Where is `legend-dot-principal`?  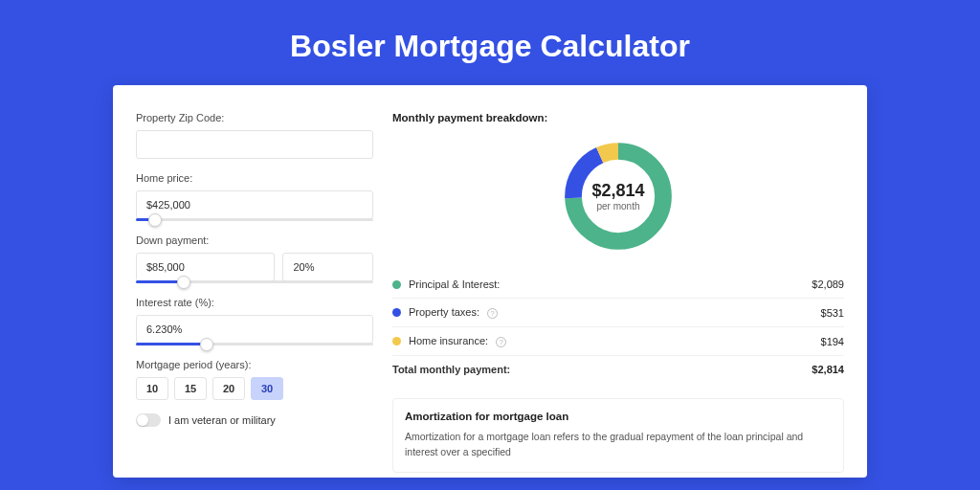 legend-dot-principal is located at coordinates (396, 285).